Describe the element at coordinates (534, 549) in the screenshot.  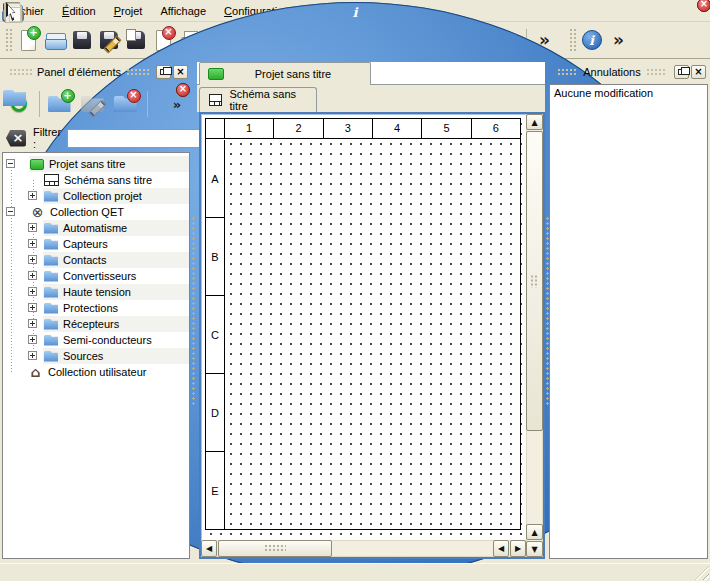
I see `scroll-down-button: ▼` at that location.